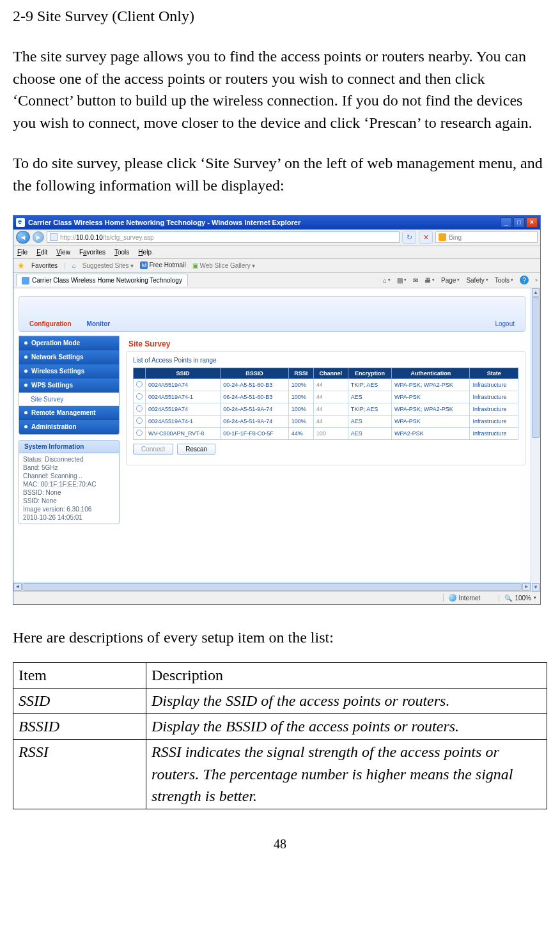  Describe the element at coordinates (69, 413) in the screenshot. I see `sidebar-item-remote-management: Remote Management` at that location.